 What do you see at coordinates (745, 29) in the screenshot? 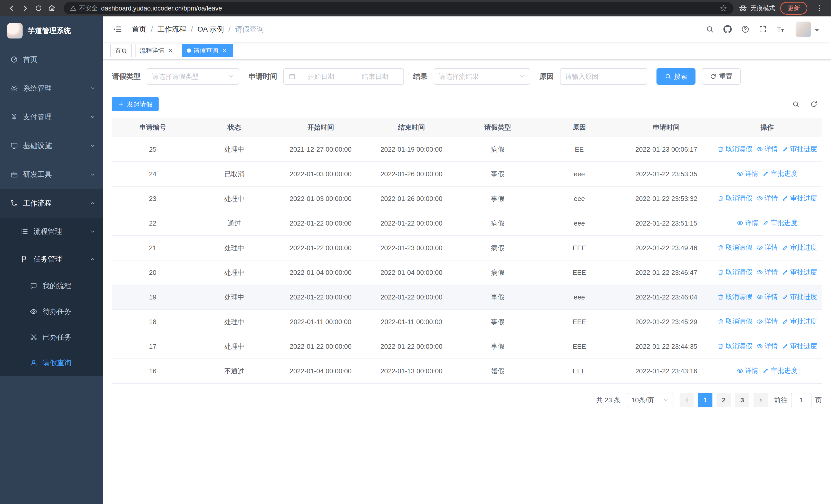
I see `help-button` at bounding box center [745, 29].